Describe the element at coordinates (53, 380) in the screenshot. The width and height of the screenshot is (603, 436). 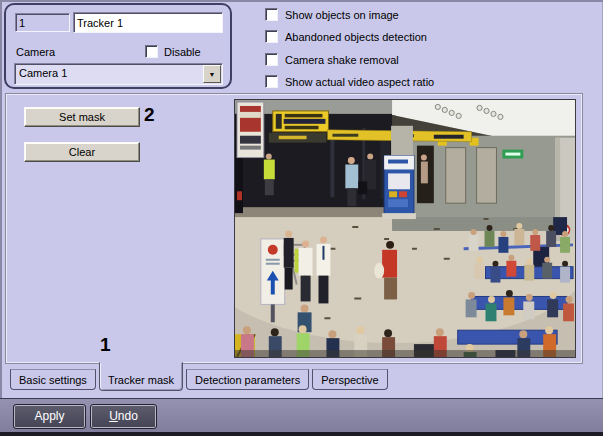
I see `tab-basic-settings: Basic settings` at that location.